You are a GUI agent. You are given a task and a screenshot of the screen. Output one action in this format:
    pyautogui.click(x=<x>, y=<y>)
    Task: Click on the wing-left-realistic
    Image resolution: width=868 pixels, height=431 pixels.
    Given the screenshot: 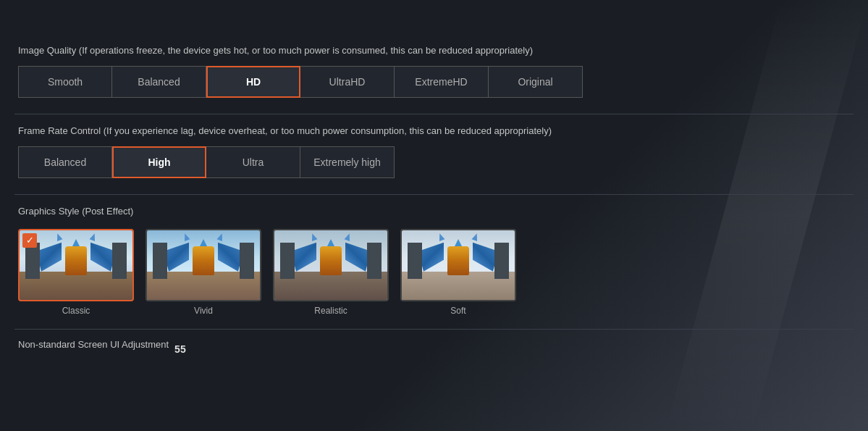 What is the action you would take?
    pyautogui.click(x=304, y=257)
    